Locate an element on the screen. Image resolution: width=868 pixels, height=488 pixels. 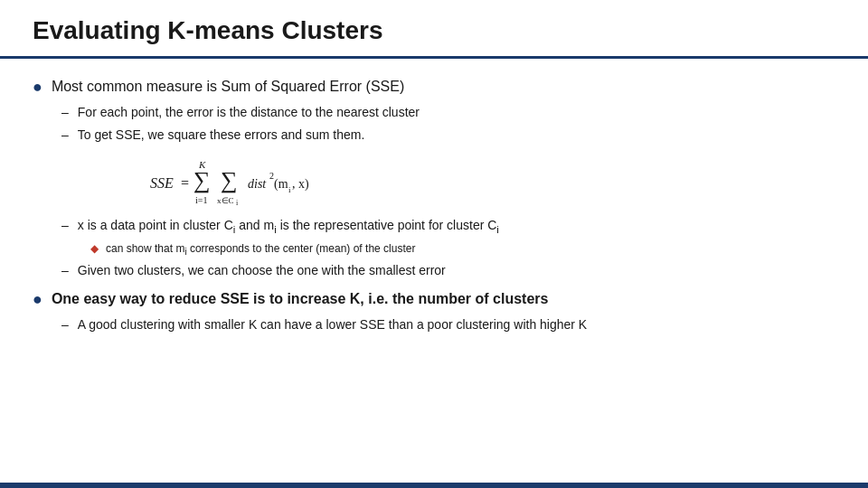
svg-text: x∈C is located at coordinates (226, 201).